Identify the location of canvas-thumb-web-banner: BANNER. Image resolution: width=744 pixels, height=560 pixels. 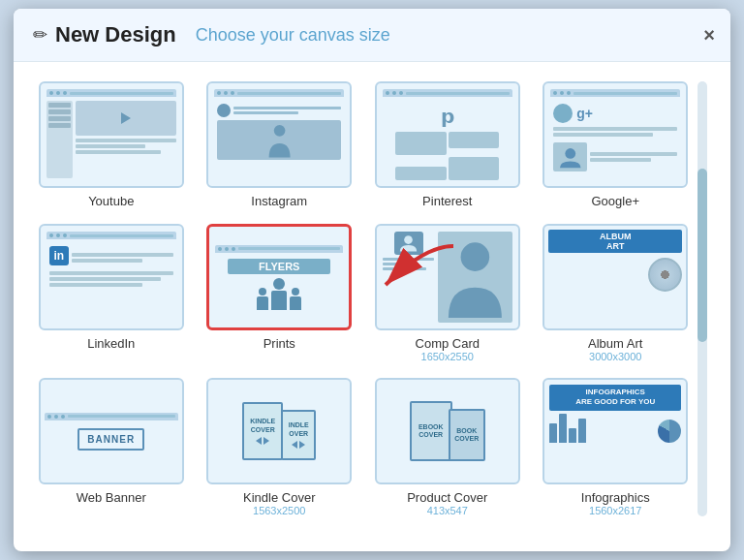
(111, 431).